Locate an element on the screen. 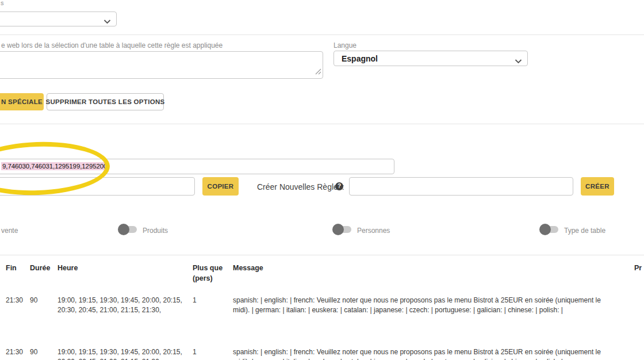 This screenshot has height=360, width=644. langue-label: Langue is located at coordinates (345, 45).